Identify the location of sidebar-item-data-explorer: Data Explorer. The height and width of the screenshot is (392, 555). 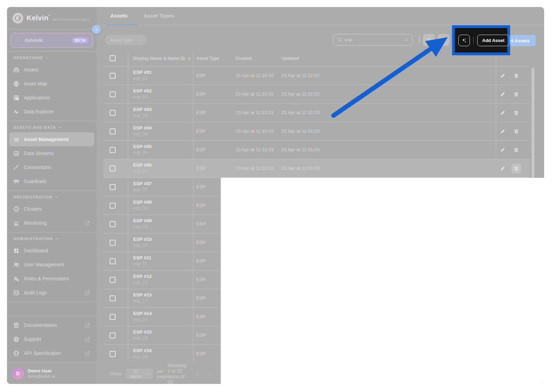
(52, 112).